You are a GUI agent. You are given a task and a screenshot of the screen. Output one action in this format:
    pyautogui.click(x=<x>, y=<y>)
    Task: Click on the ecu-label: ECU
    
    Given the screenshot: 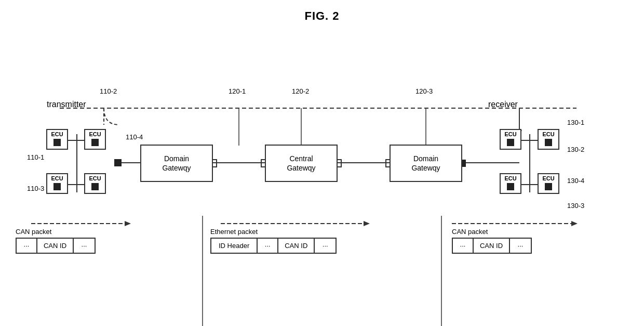 What is the action you would take?
    pyautogui.click(x=57, y=134)
    